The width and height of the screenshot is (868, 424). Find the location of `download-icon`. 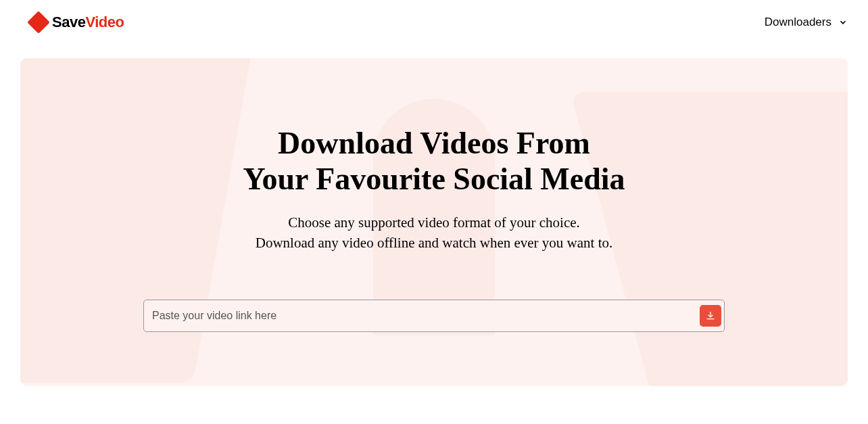

download-icon is located at coordinates (710, 316).